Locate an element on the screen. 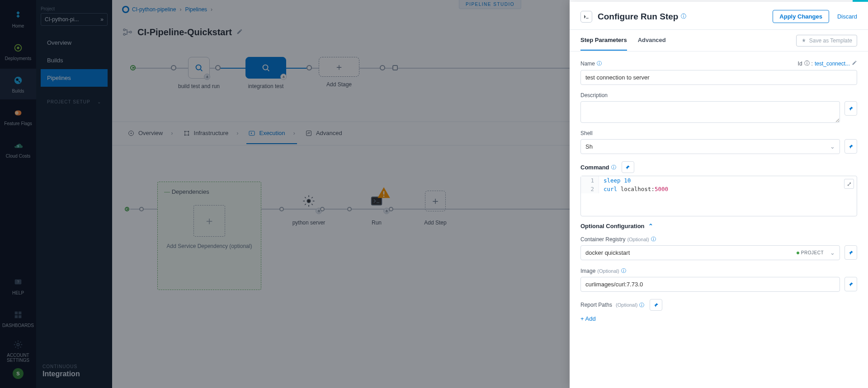 The image size is (868, 388). pipeline-studio-badge: PIPELINE STUDIO is located at coordinates (490, 5).